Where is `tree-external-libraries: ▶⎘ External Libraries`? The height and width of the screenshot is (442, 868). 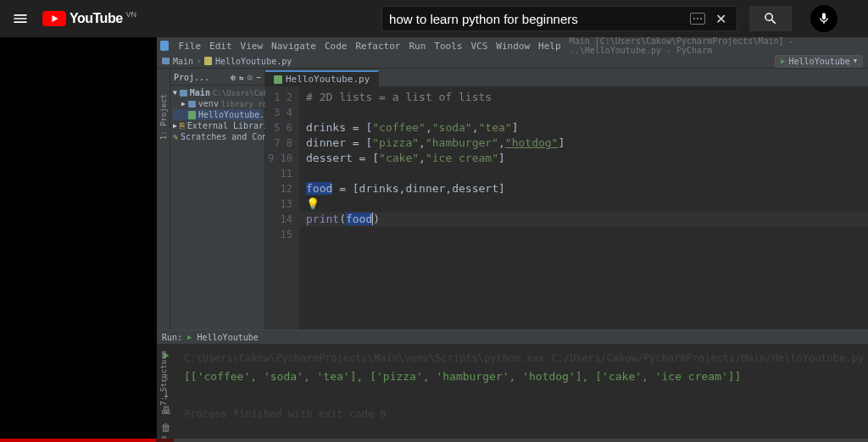
tree-external-libraries: ▶⎘ External Libraries is located at coordinates (217, 125).